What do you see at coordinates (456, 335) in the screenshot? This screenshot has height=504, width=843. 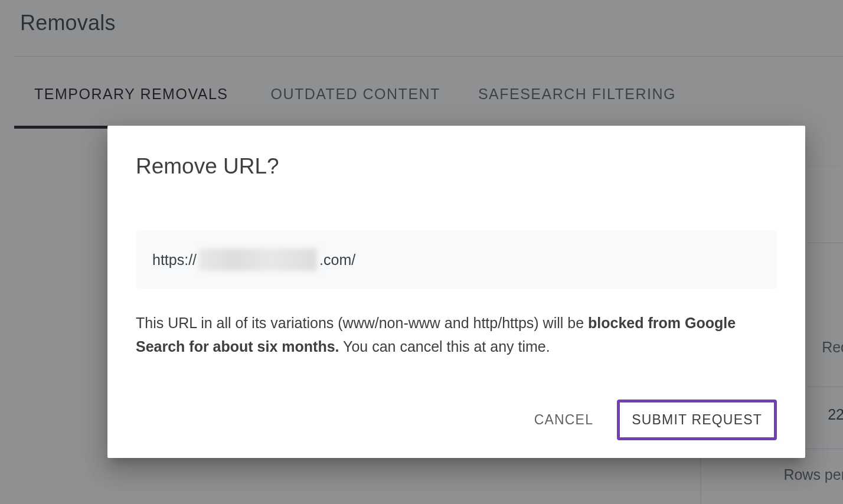 I see `dialog-description: This URL in all of its variations (www/n…` at bounding box center [456, 335].